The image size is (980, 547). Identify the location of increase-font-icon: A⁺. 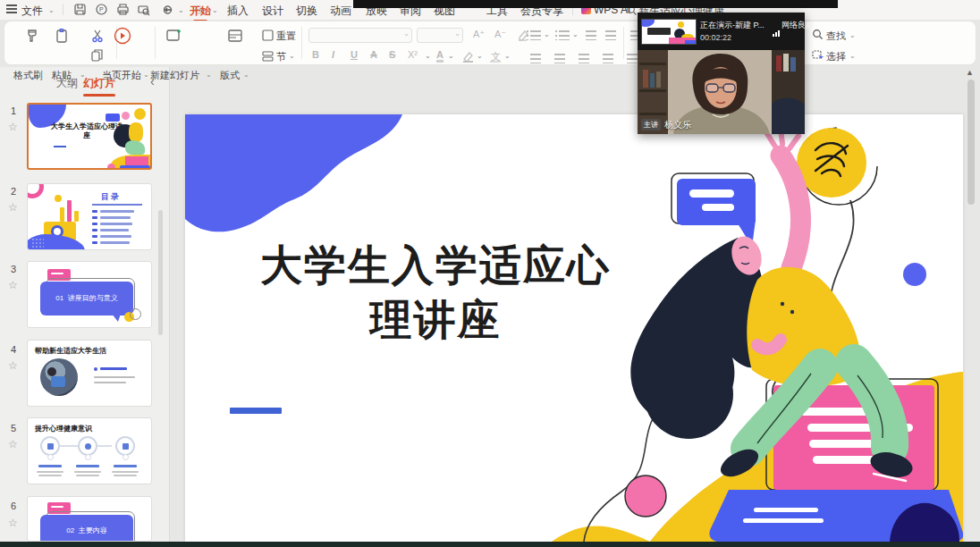
(479, 34).